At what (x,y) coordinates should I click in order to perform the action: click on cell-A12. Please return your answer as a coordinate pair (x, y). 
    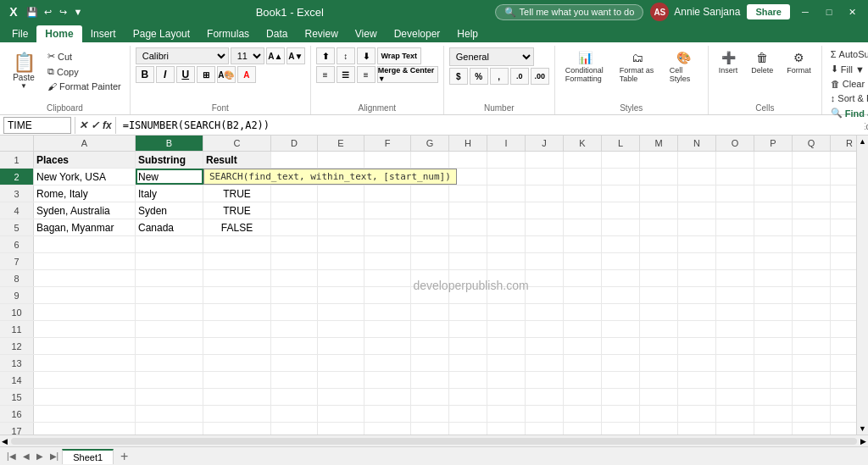
    Looking at the image, I should click on (85, 346).